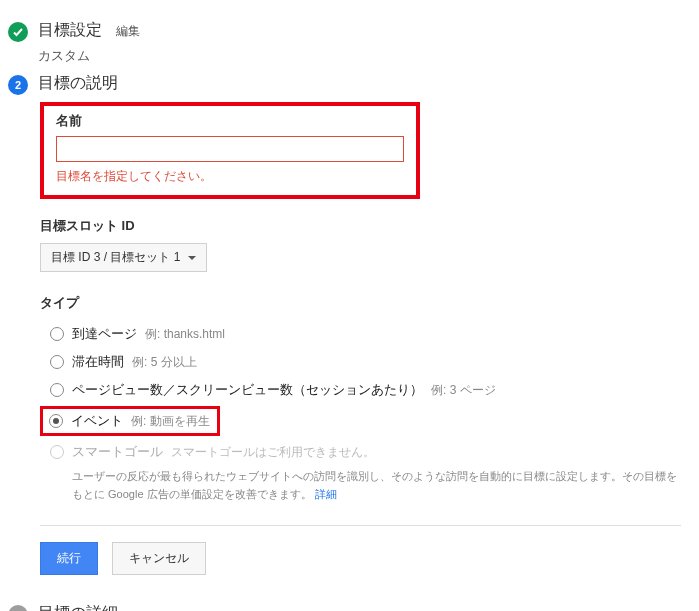 Image resolution: width=699 pixels, height=611 pixels. What do you see at coordinates (170, 422) in the screenshot?
I see `type-event-hint: 例: 動画を再生` at bounding box center [170, 422].